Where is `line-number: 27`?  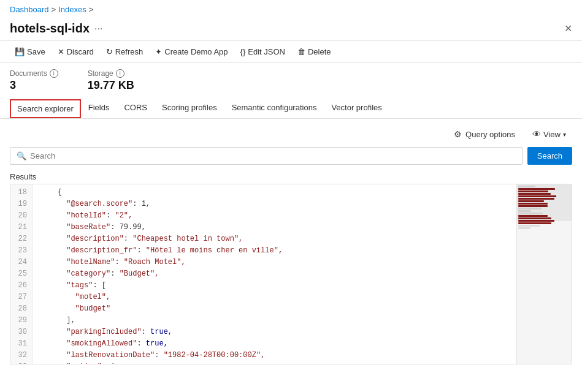
line-number: 27 is located at coordinates (21, 298).